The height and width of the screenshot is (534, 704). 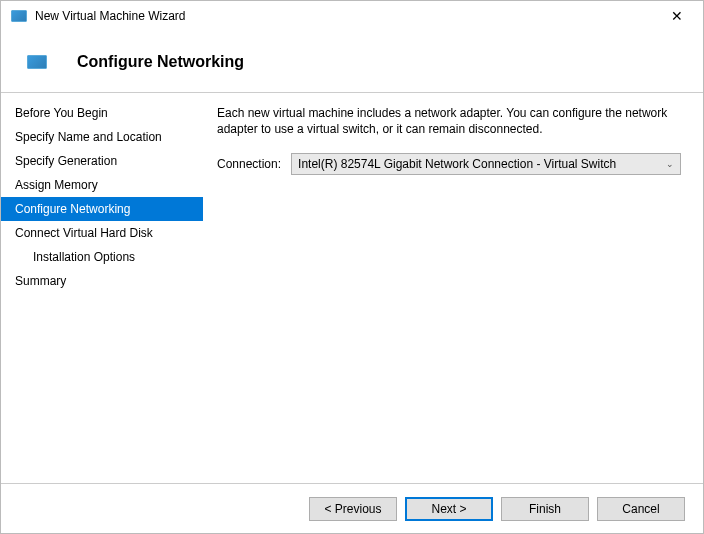 I want to click on description-text: Each new virtual machine includes a netw…, so click(x=449, y=121).